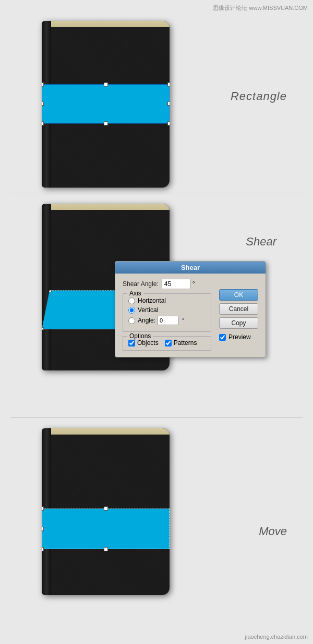 This screenshot has width=313, height=644. I want to click on watermark-bottom: jiaocheng.chazidian.com, so click(276, 637).